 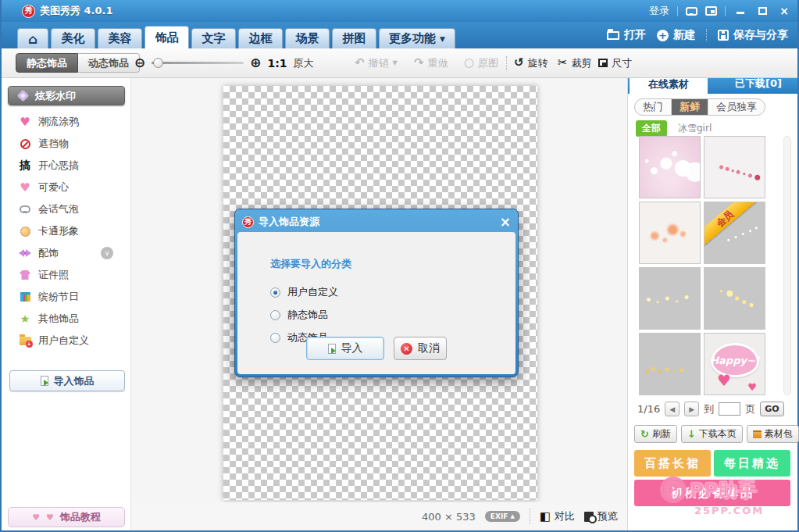 What do you see at coordinates (695, 128) in the screenshot?
I see `filter-collection-name: 冰雪girl` at bounding box center [695, 128].